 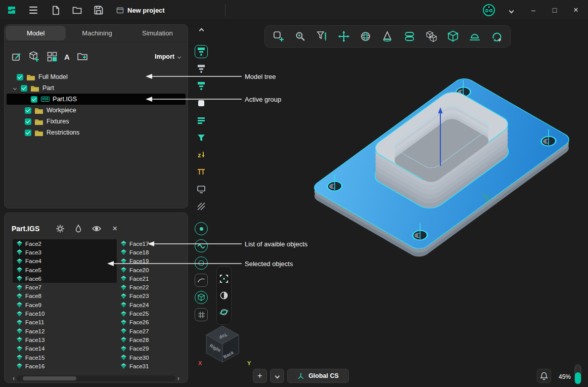 I want to click on scroll-right-icon: ›, so click(x=178, y=378).